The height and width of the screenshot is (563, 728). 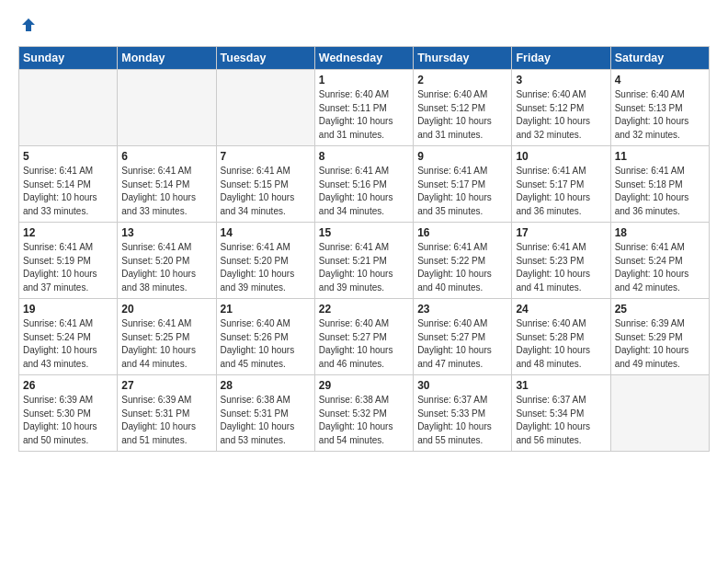 What do you see at coordinates (68, 59) in the screenshot?
I see `weekday-header-sunday: Sunday` at bounding box center [68, 59].